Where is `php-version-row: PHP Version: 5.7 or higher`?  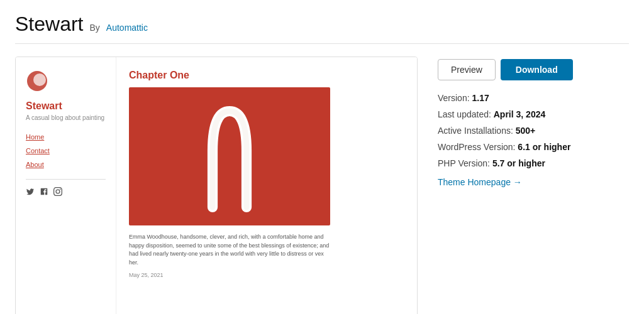
php-version-row: PHP Version: 5.7 or higher is located at coordinates (533, 163).